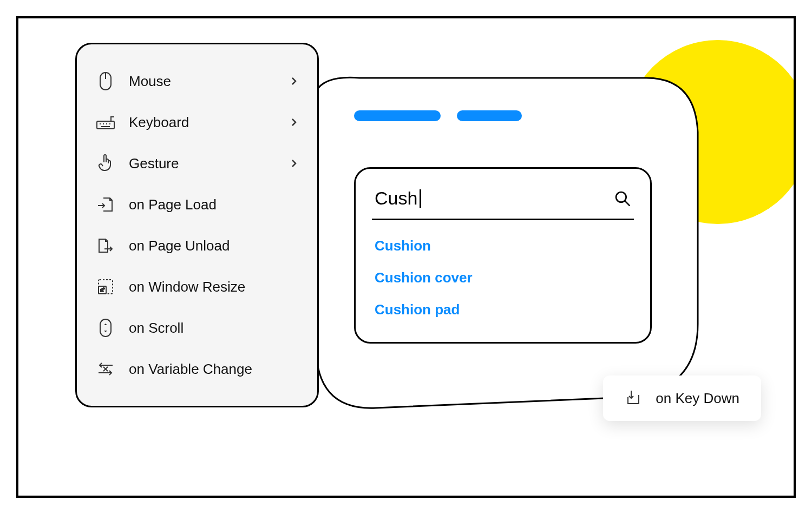  I want to click on menu-item-label: on Scroll, so click(213, 328).